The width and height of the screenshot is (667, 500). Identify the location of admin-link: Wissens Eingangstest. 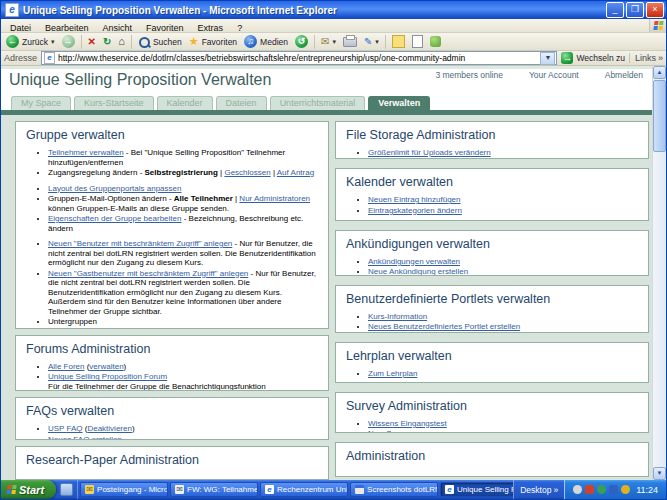
(408, 424).